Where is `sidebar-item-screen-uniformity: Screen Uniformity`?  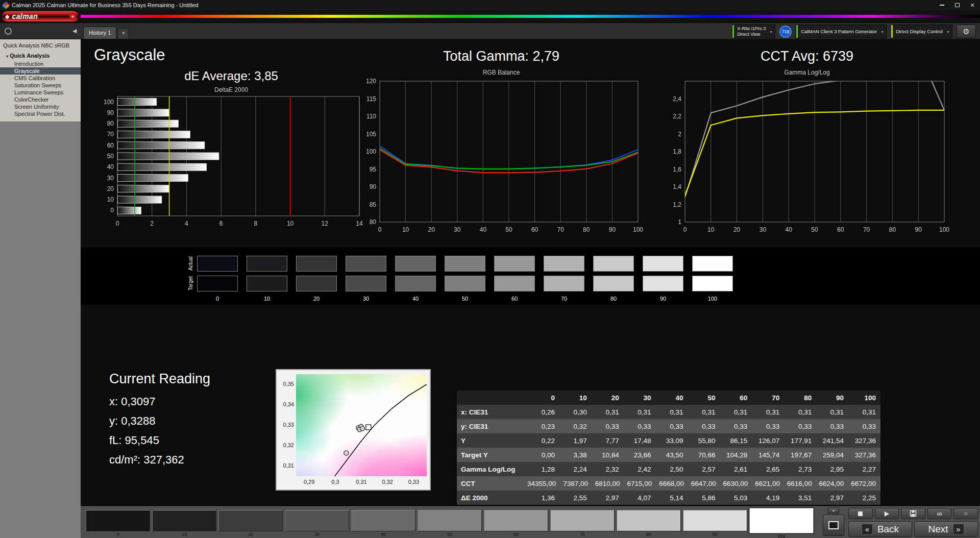 sidebar-item-screen-uniformity: Screen Uniformity is located at coordinates (40, 107).